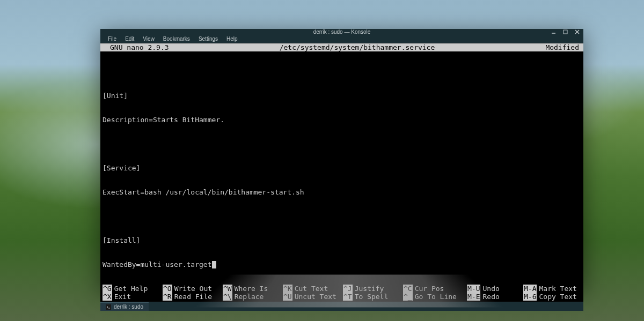 The width and height of the screenshot is (644, 321). Describe the element at coordinates (553, 32) in the screenshot. I see `minimize-button` at that location.